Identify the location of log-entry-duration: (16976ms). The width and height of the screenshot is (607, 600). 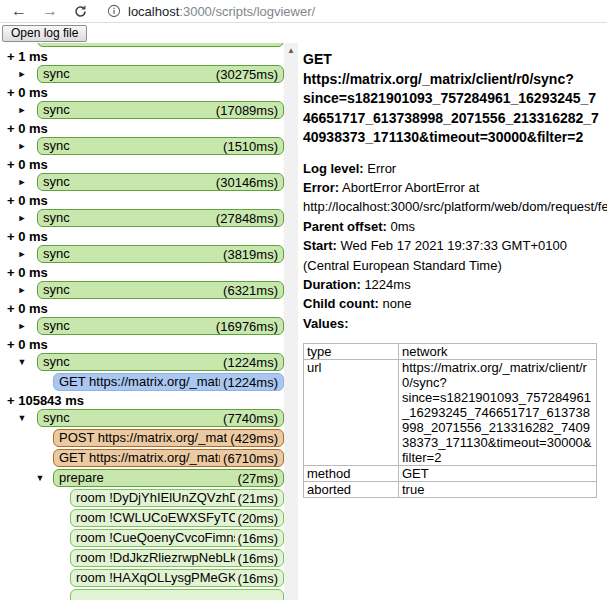
(246, 326).